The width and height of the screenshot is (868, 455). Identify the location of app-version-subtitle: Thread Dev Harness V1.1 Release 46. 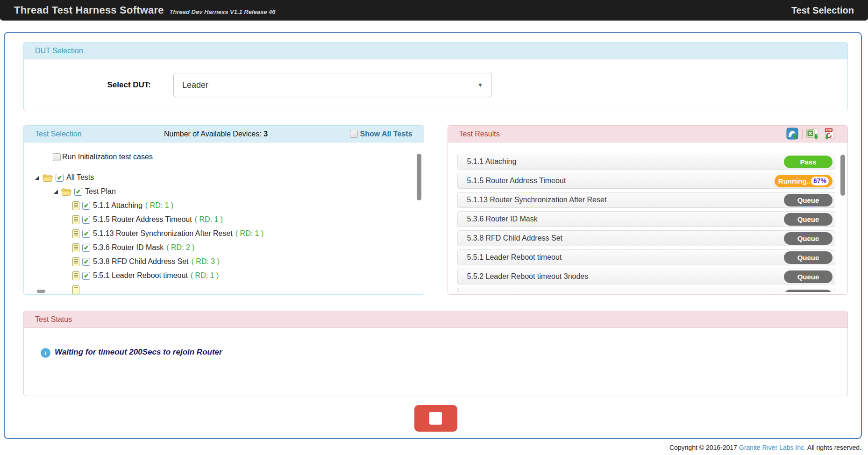
(222, 12).